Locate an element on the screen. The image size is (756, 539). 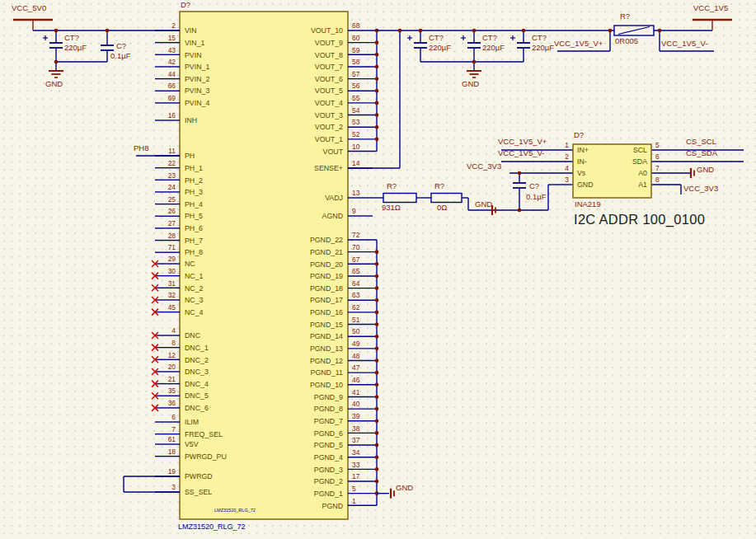
pin-name-PGND_2: PGND_2 is located at coordinates (328, 481).